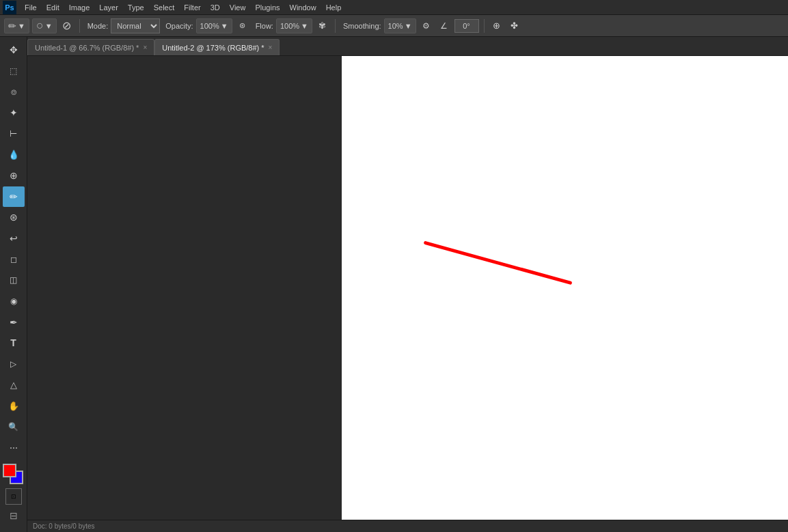 This screenshot has height=532, width=788. What do you see at coordinates (498, 264) in the screenshot?
I see `red-brush-stroke` at bounding box center [498, 264].